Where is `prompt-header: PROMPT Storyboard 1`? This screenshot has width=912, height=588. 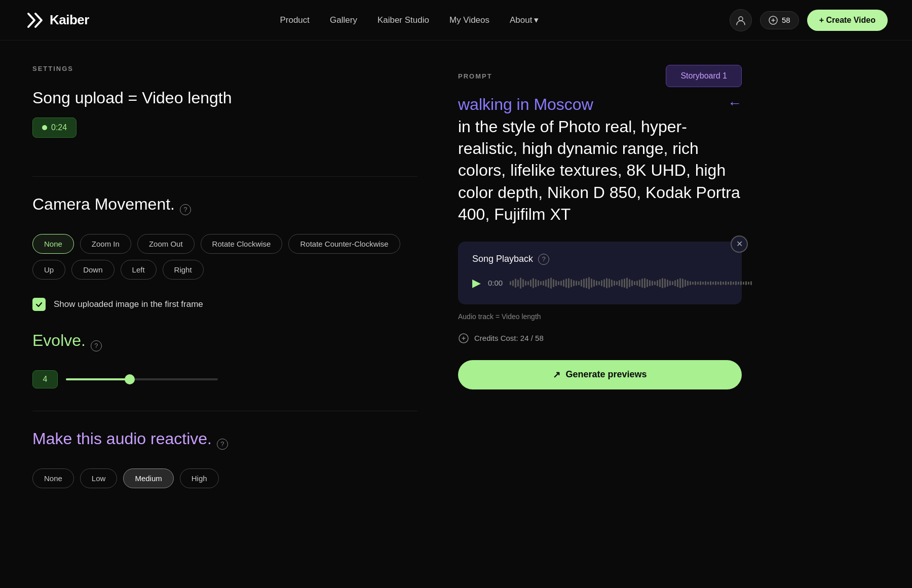
prompt-header: PROMPT Storyboard 1 is located at coordinates (600, 76).